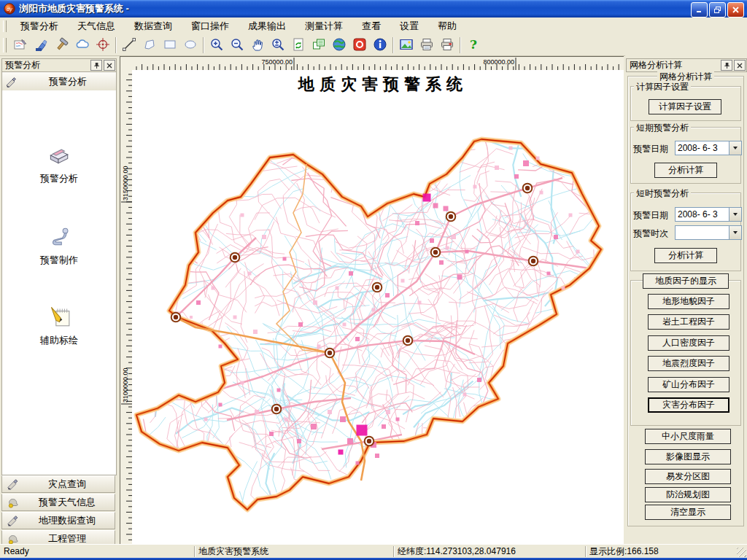  Describe the element at coordinates (688, 494) in the screenshot. I see `extra-button-4: 防治规划图` at that location.